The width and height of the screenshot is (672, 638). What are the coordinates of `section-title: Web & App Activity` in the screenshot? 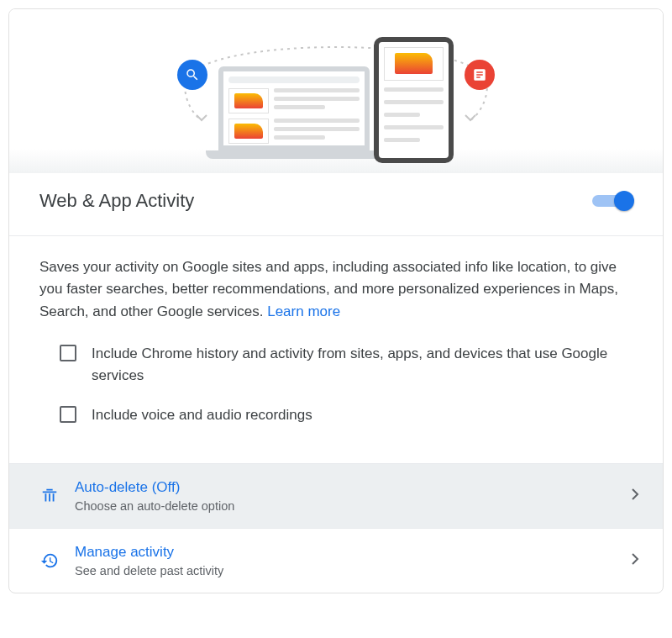 It's located at (117, 201).